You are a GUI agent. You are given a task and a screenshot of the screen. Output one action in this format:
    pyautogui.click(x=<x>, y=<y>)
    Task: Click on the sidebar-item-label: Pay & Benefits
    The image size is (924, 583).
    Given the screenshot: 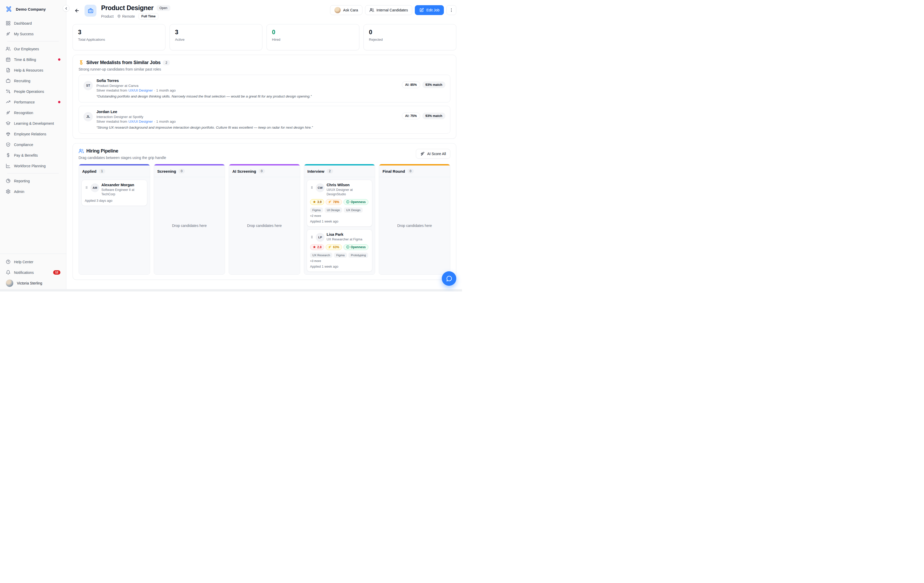 What is the action you would take?
    pyautogui.click(x=26, y=155)
    